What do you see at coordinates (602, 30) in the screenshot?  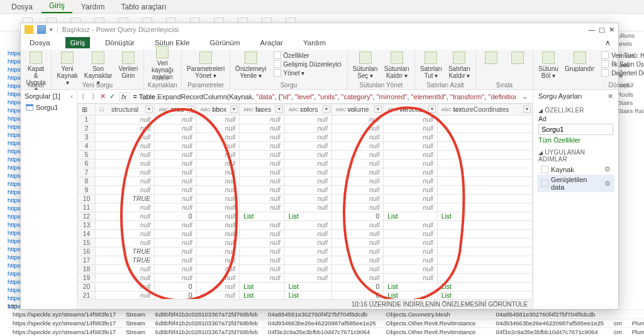 I see `maximize-button: ▢` at bounding box center [602, 30].